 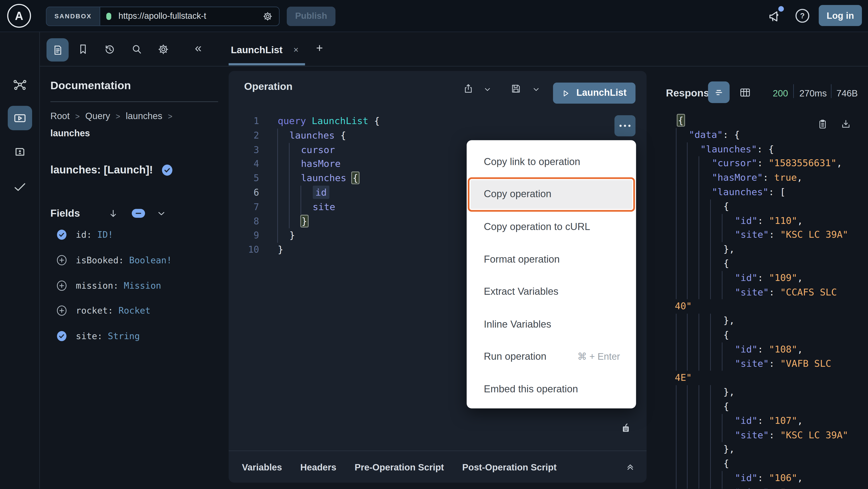 What do you see at coordinates (318, 467) in the screenshot?
I see `footer-tab-headers: Headers` at bounding box center [318, 467].